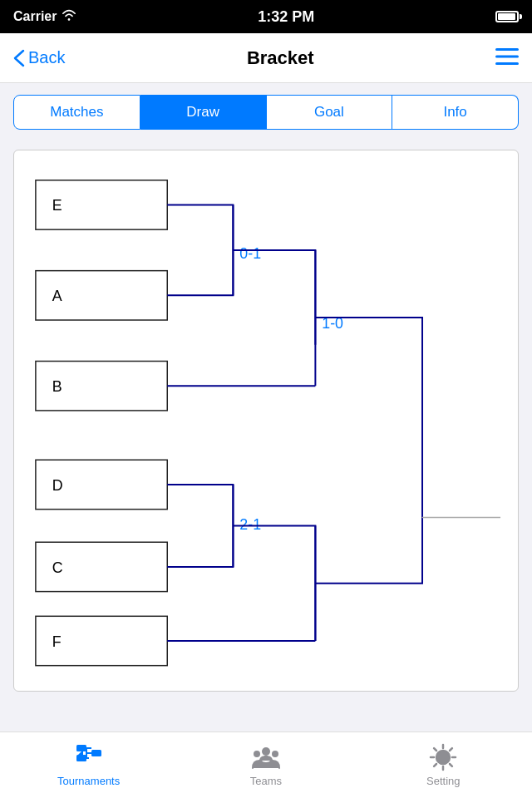 This screenshot has height=798, width=532. Describe the element at coordinates (88, 781) in the screenshot. I see `bottom-tab-tournaments-label: Tournaments` at that location.